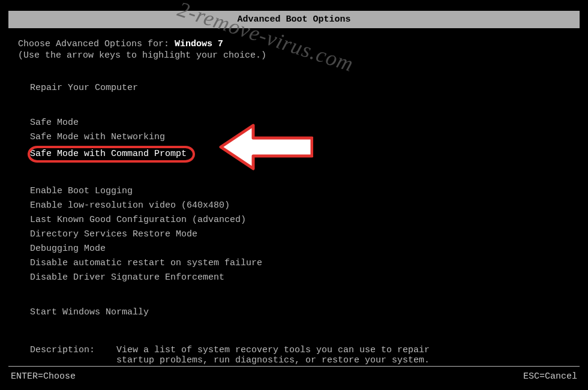  Describe the element at coordinates (294, 44) in the screenshot. I see `choose-line: Choose Advanced Options for: Windows 7` at that location.